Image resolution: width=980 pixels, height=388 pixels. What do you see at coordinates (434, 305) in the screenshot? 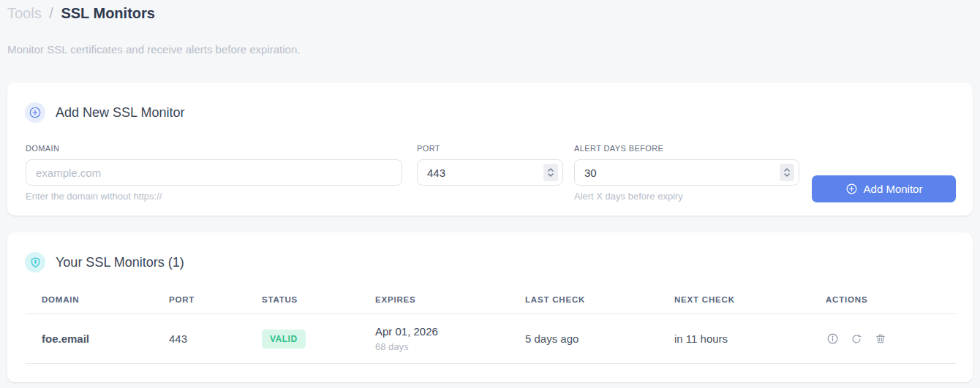
I see `column-header-expires: EXPIRES` at bounding box center [434, 305].